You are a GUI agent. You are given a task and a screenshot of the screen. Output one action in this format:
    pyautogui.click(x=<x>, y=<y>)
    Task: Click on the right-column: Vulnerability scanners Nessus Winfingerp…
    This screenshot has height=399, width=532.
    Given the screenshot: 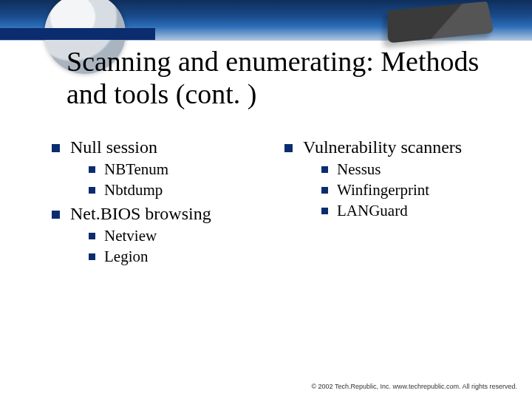 What is the action you would take?
    pyautogui.click(x=393, y=201)
    